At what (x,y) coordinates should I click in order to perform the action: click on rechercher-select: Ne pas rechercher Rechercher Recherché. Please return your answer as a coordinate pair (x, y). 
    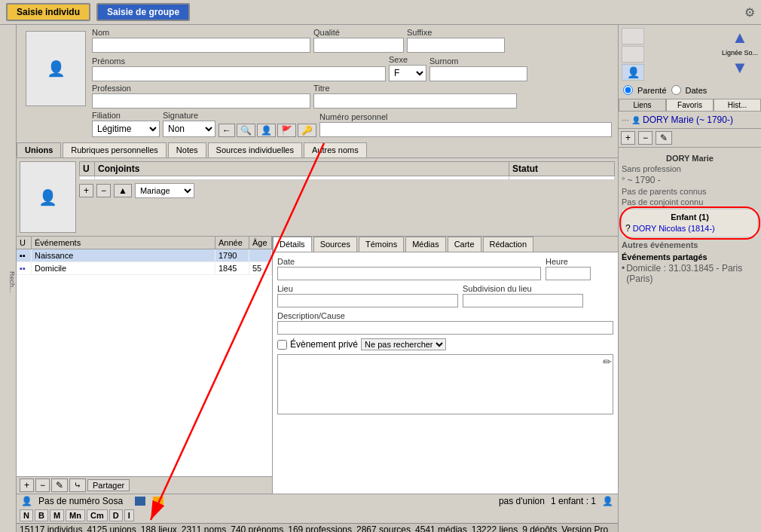
    Looking at the image, I should click on (404, 344).